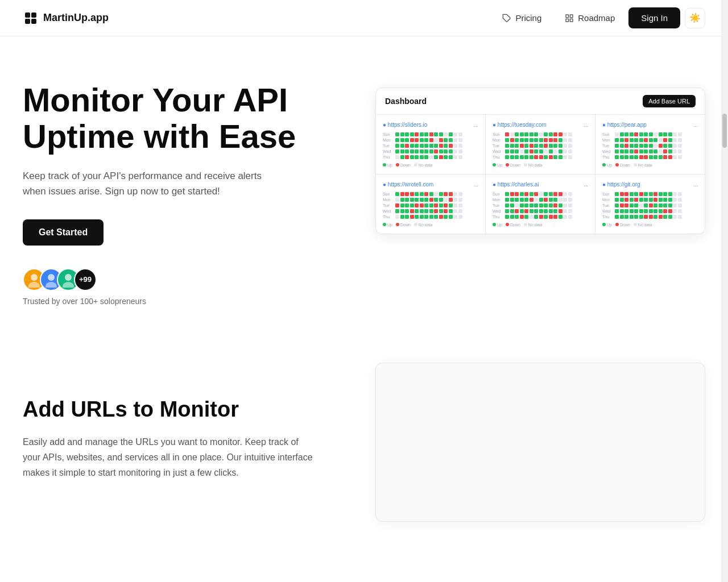 This screenshot has height=582, width=728. What do you see at coordinates (171, 422) in the screenshot?
I see `section-content: Add URLs to Monitor Easily add and manag…` at bounding box center [171, 422].